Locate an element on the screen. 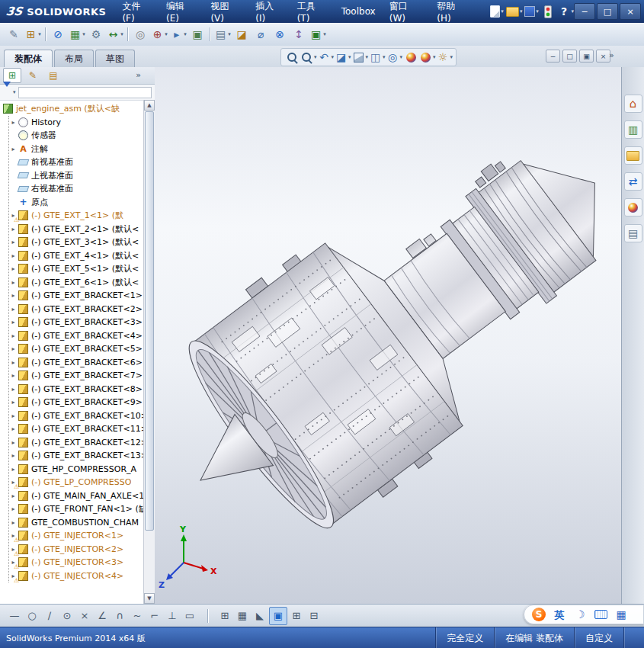 The image size is (644, 648). circle-tool: ○ is located at coordinates (32, 616).